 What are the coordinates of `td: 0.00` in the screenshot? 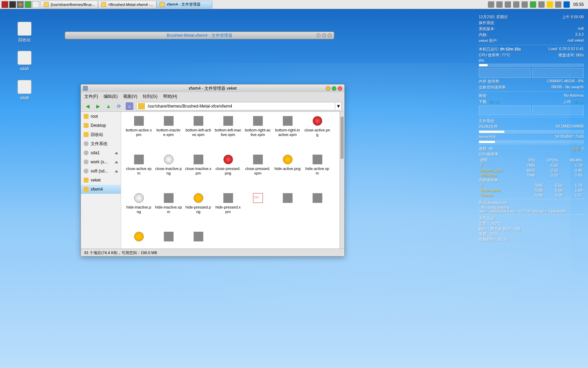 It's located at (554, 190).